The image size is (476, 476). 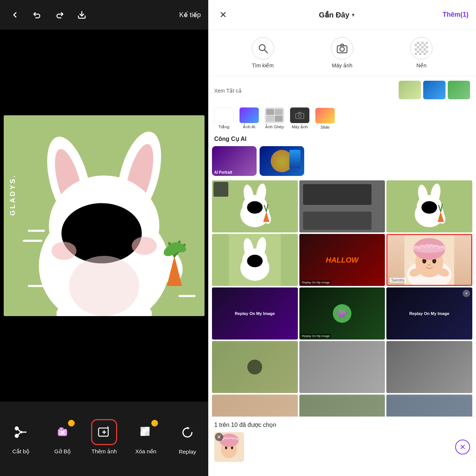 What do you see at coordinates (104, 437) in the screenshot?
I see `tool-them-anh: Thêm ảnh` at bounding box center [104, 437].